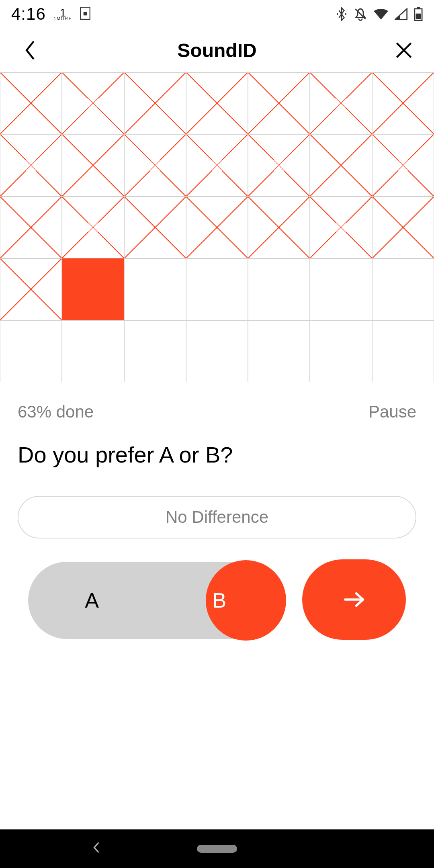 The height and width of the screenshot is (868, 434). Describe the element at coordinates (156, 600) in the screenshot. I see `ab-toggle: A B` at that location.